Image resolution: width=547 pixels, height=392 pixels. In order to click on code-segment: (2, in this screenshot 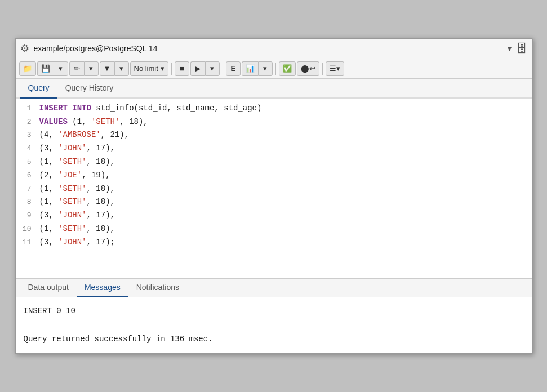, I will do `click(49, 175)`.